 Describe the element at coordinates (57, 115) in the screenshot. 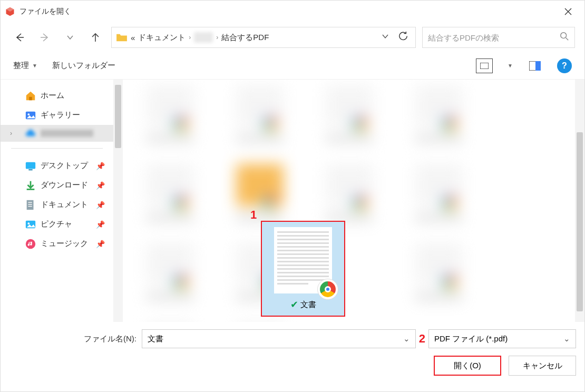

I see `sidebar-item-gallery: ギャラリー` at that location.